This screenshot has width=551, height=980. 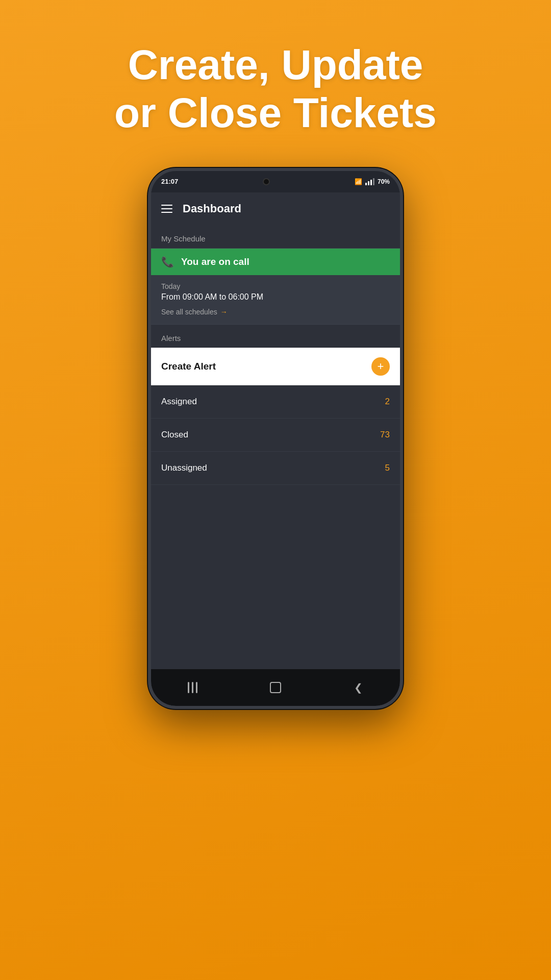 I want to click on alert-row-assigned: Assigned 2, so click(x=276, y=402).